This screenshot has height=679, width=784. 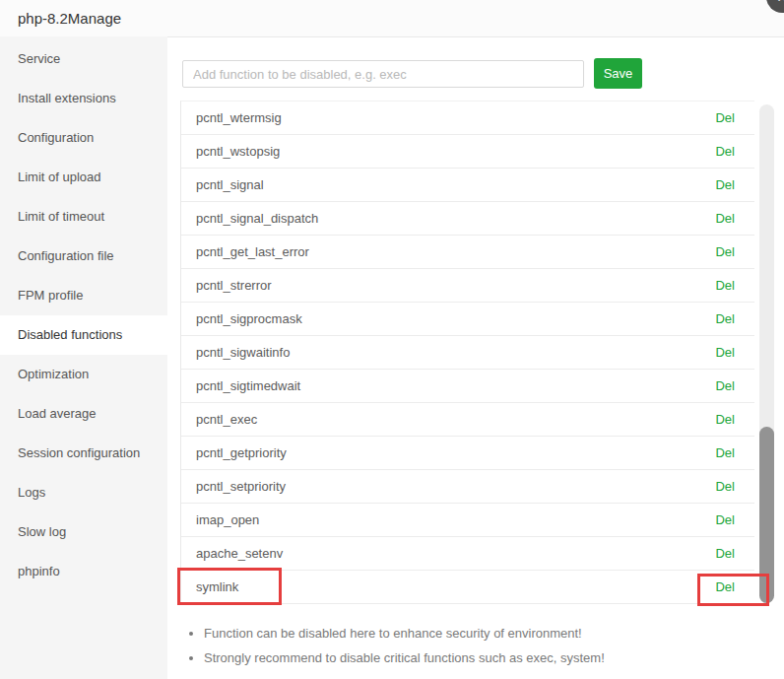 I want to click on scrollbar-track, so click(x=766, y=354).